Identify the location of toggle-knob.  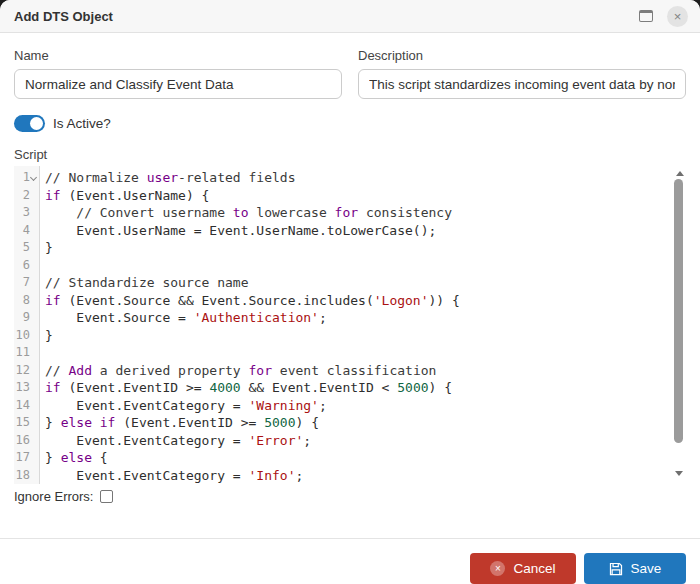
(36, 124).